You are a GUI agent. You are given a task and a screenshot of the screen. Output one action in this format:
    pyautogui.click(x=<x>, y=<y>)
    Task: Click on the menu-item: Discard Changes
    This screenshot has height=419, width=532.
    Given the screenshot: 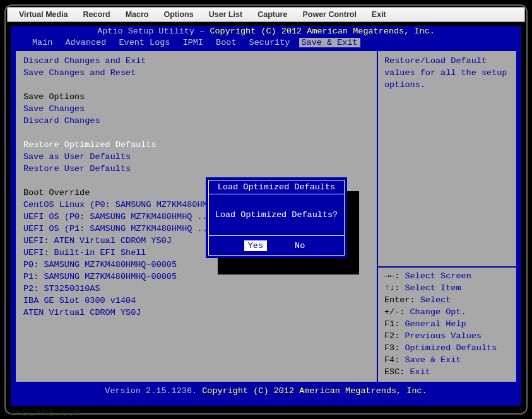 What is the action you would take?
    pyautogui.click(x=196, y=121)
    